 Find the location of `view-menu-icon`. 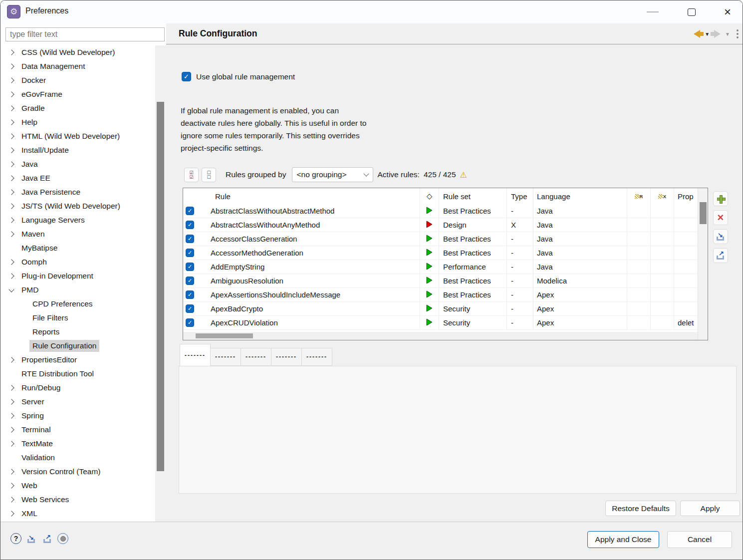

view-menu-icon is located at coordinates (738, 34).